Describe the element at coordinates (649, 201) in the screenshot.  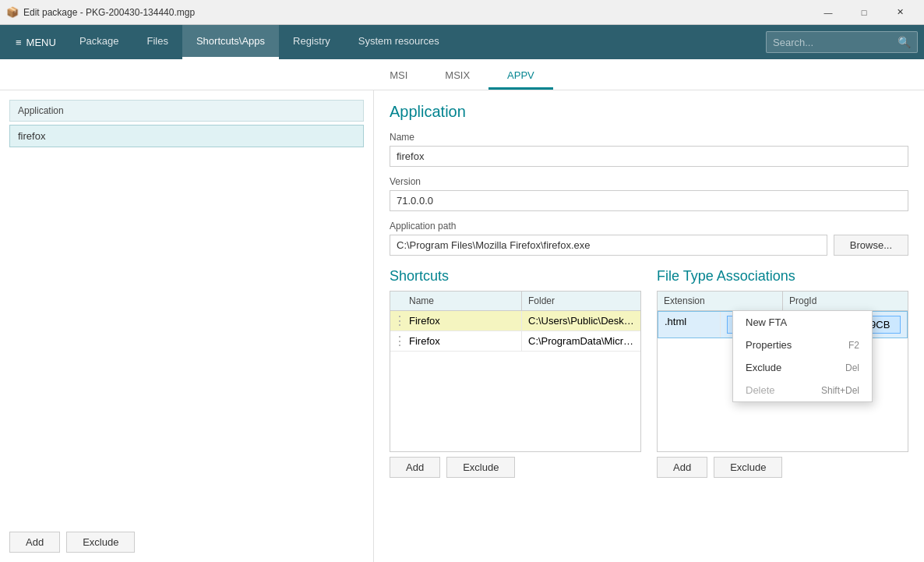
I see `version-input` at that location.